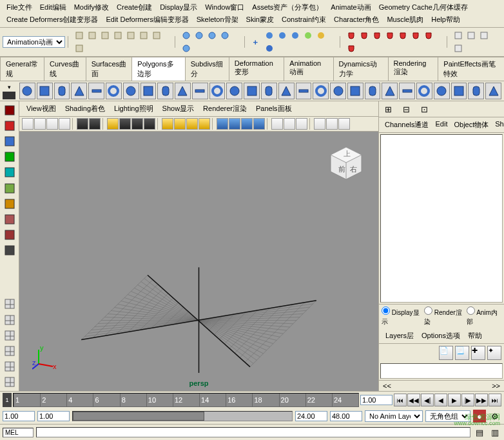 This screenshot has height=440, width=504. What do you see at coordinates (134, 8) in the screenshot?
I see `menu-3: Create创建` at bounding box center [134, 8].